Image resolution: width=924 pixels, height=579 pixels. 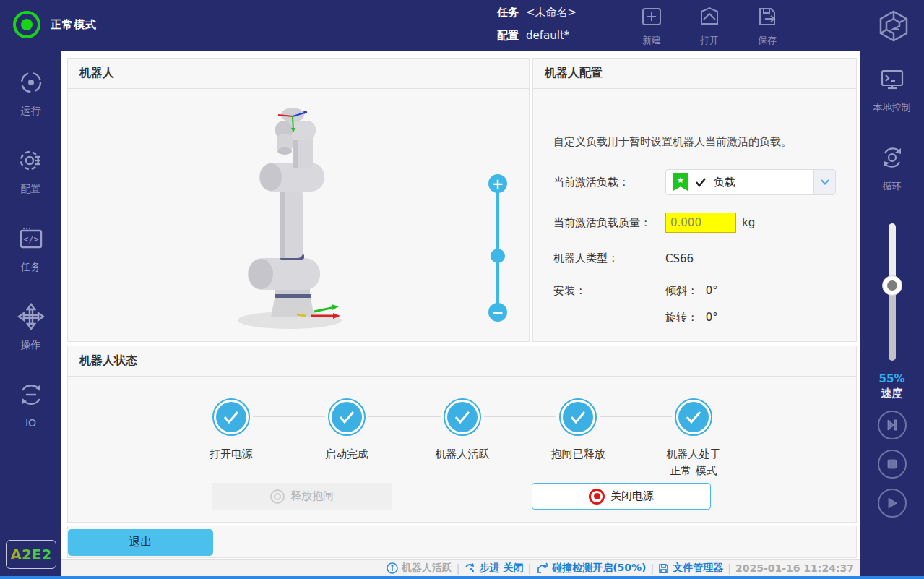 I want to click on zoom-out-button: −, so click(x=498, y=312).